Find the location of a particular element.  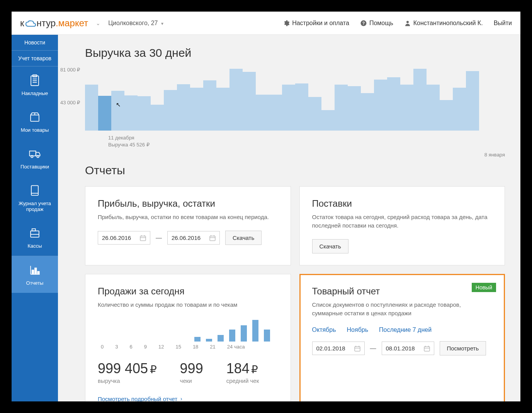

clipboard-icon is located at coordinates (35, 80).